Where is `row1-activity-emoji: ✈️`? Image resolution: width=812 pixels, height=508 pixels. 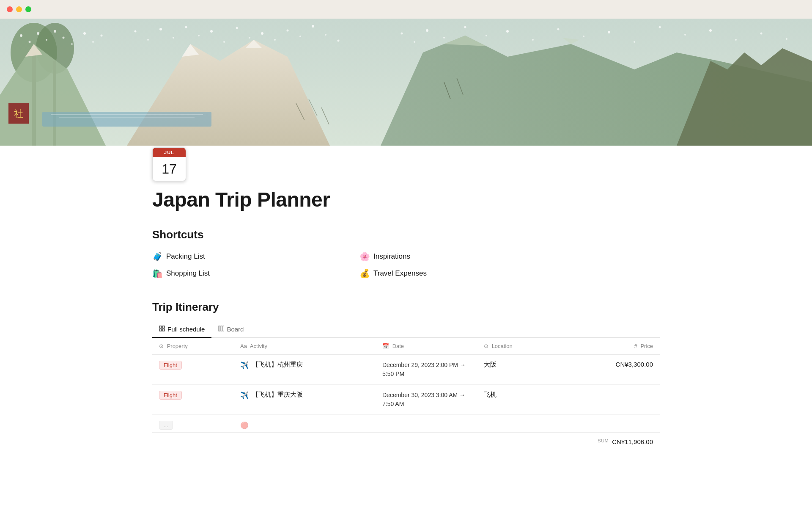 row1-activity-emoji: ✈️ is located at coordinates (244, 365).